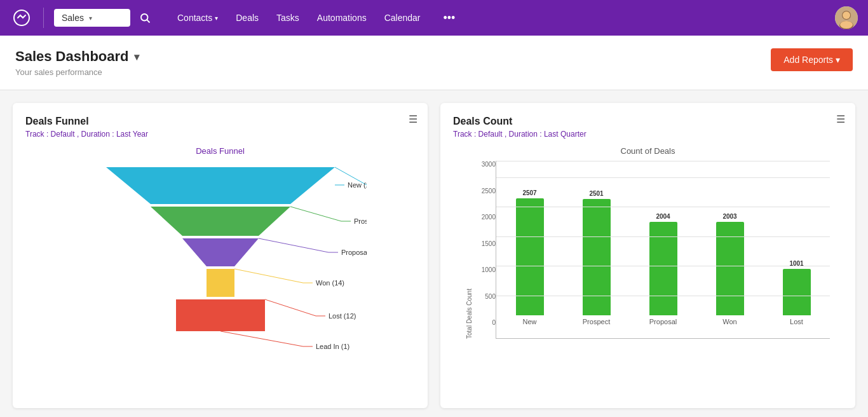  Describe the element at coordinates (92, 18) in the screenshot. I see `sales-dropdown: Sales ▾` at that location.